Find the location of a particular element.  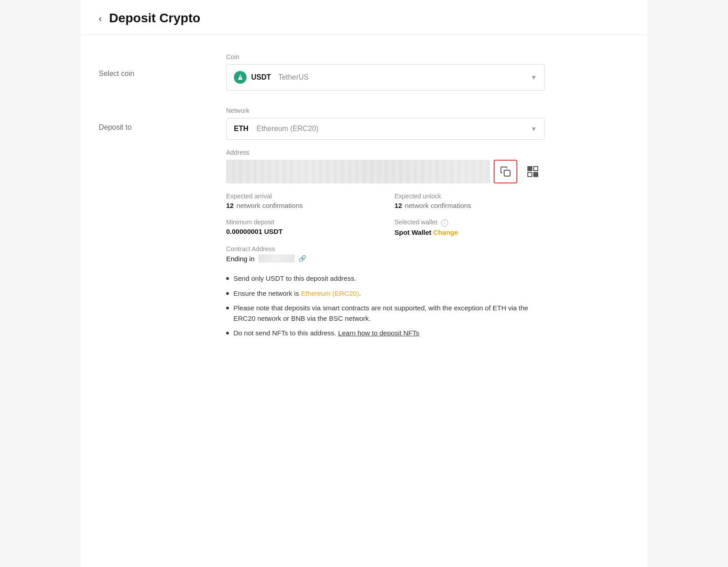

notice-item-3: Please note that deposits via smart cont… is located at coordinates (385, 313).